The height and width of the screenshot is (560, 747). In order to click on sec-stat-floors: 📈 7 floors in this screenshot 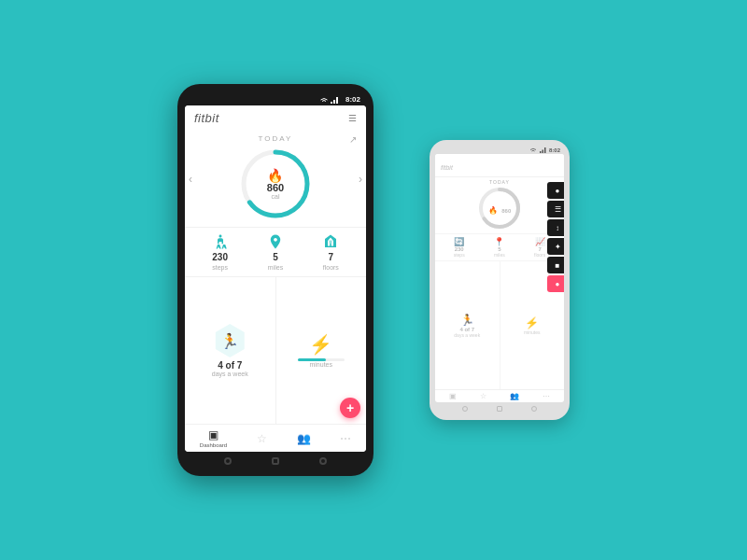, I will do `click(540, 247)`.